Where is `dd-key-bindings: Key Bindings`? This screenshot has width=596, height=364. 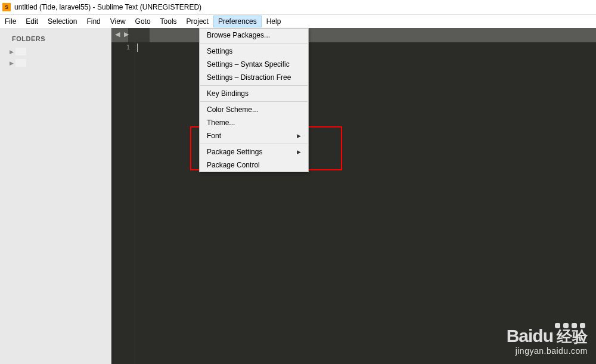 dd-key-bindings: Key Bindings is located at coordinates (254, 94).